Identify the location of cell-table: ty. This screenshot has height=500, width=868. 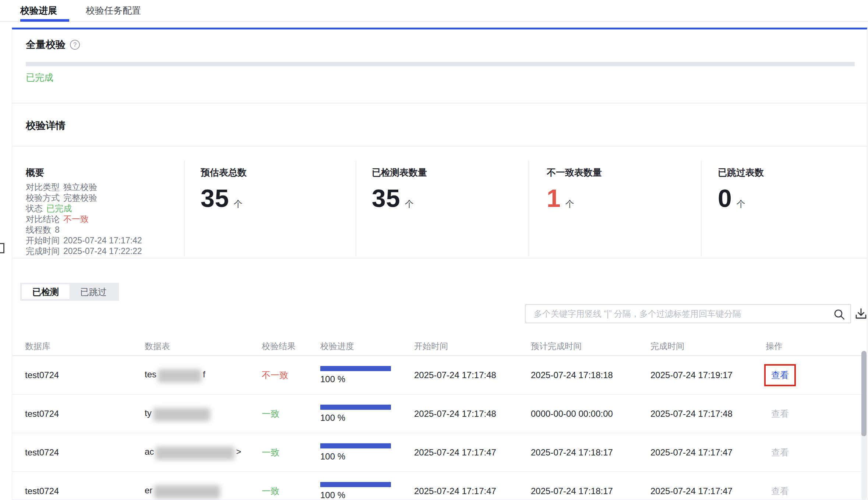
(178, 414).